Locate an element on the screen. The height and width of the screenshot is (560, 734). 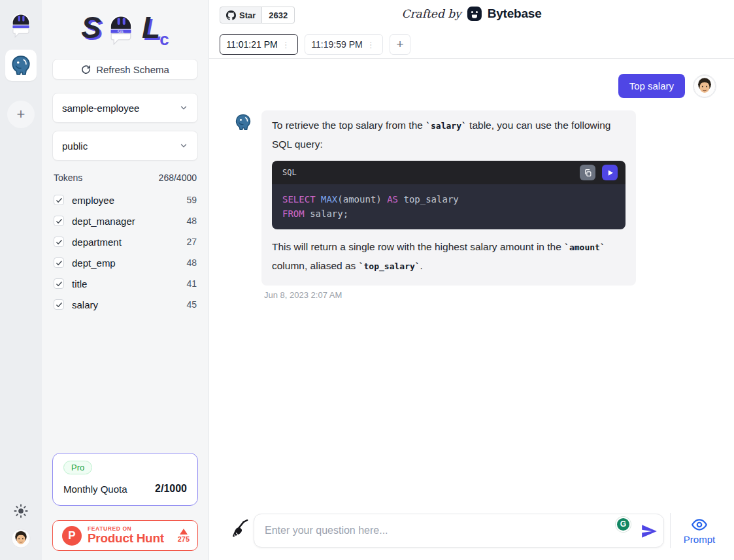
sql-code-block: SQL SELECT MAX(amount) AS top_salar is located at coordinates (448, 195).